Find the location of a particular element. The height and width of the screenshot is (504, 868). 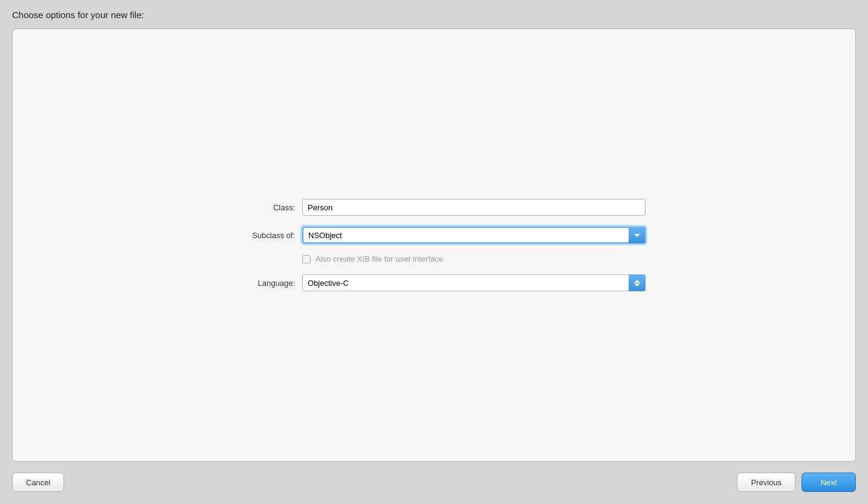

language-row: Language: Objective-C Swift is located at coordinates (434, 283).